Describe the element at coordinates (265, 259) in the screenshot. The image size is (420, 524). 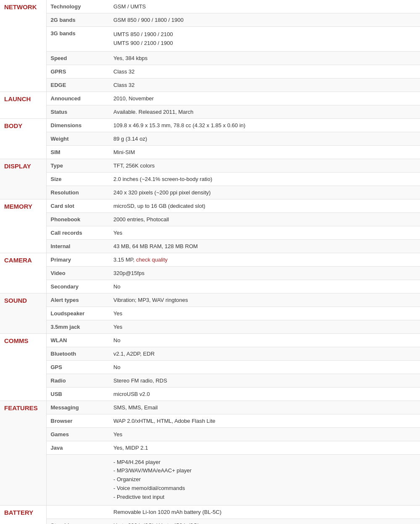
I see `value-cell: 3.15 MP, check quality` at that location.